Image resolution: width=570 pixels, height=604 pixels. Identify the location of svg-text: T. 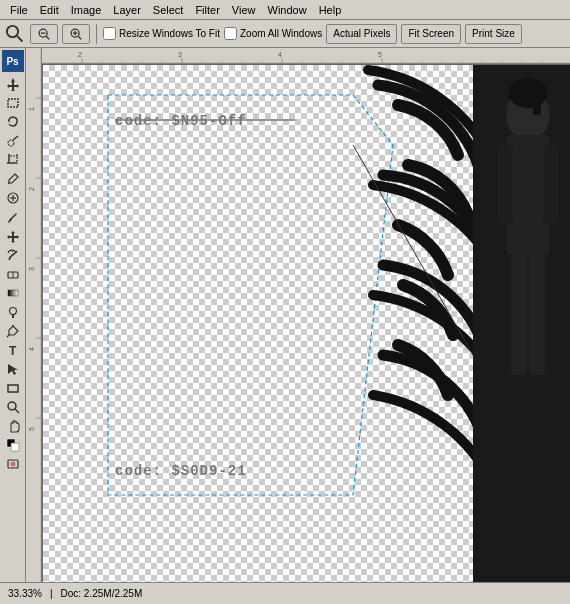
(13, 350).